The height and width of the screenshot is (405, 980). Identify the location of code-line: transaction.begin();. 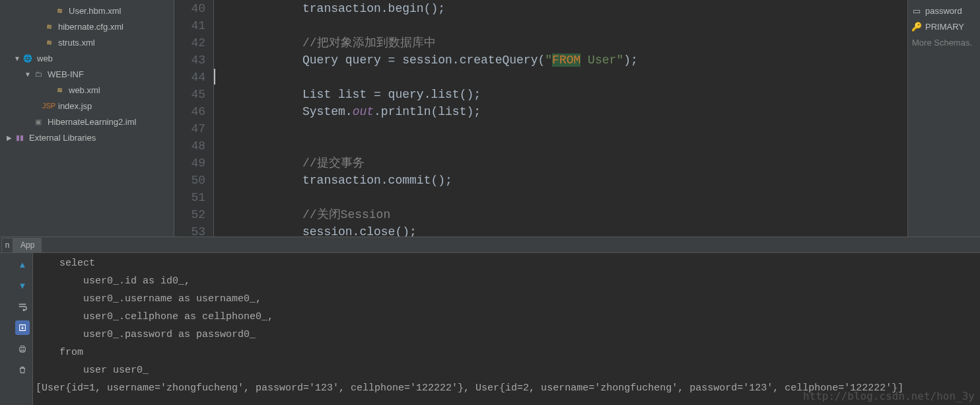
(565, 9).